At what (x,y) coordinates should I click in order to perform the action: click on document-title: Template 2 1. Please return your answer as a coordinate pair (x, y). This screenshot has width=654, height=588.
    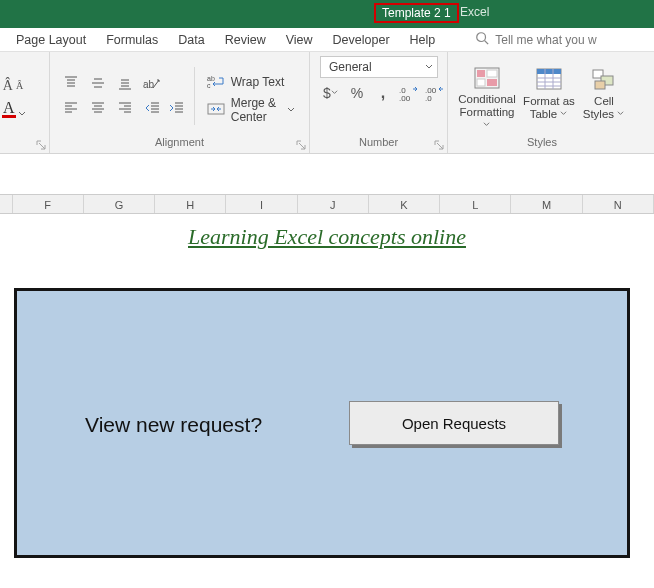
    Looking at the image, I should click on (416, 13).